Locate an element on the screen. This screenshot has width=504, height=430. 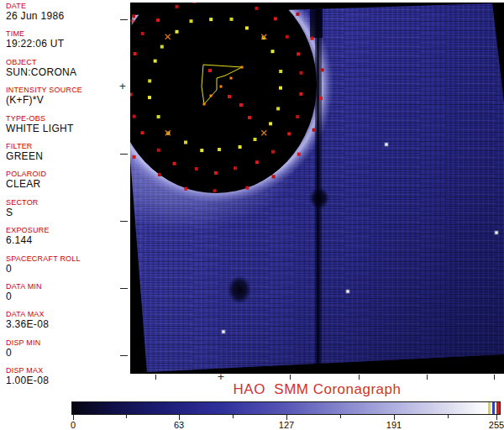
field-label: TYPE-OBS is located at coordinates (68, 119).